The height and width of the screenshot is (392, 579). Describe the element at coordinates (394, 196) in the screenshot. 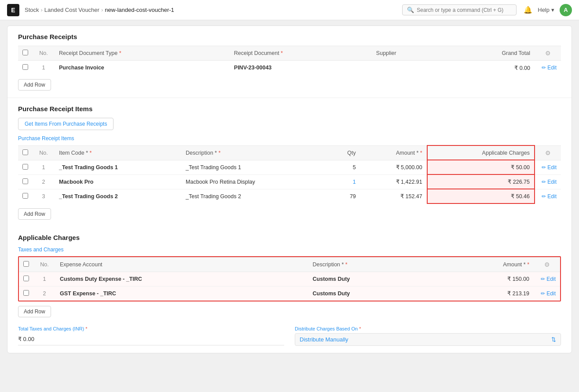

I see `row-amount: ₹ 152.47` at that location.